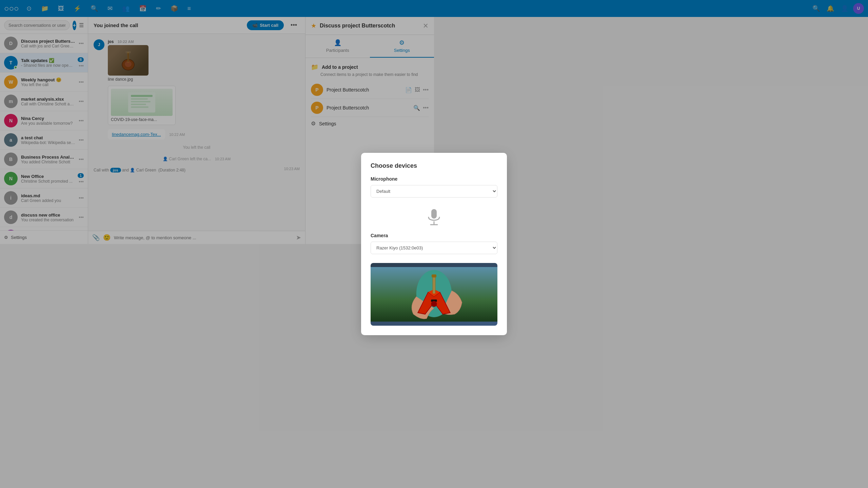  Describe the element at coordinates (402, 236) in the screenshot. I see `camera-label: Camera` at that location.